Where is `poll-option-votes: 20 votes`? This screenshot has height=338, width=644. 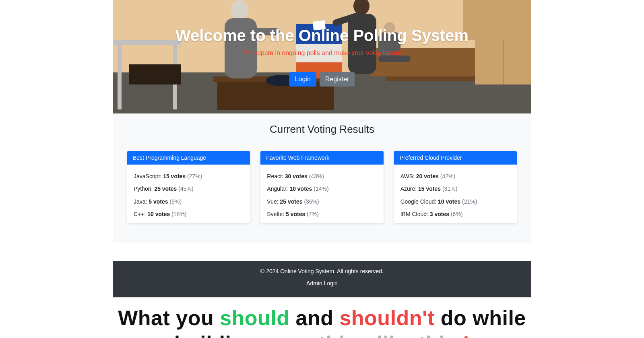 poll-option-votes: 20 votes is located at coordinates (427, 176).